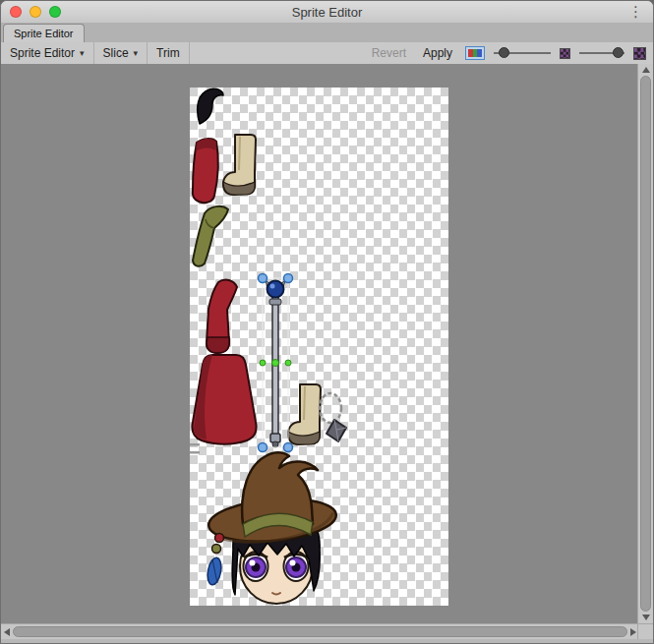 The image size is (654, 644). Describe the element at coordinates (16, 12) in the screenshot. I see `close-button` at that location.